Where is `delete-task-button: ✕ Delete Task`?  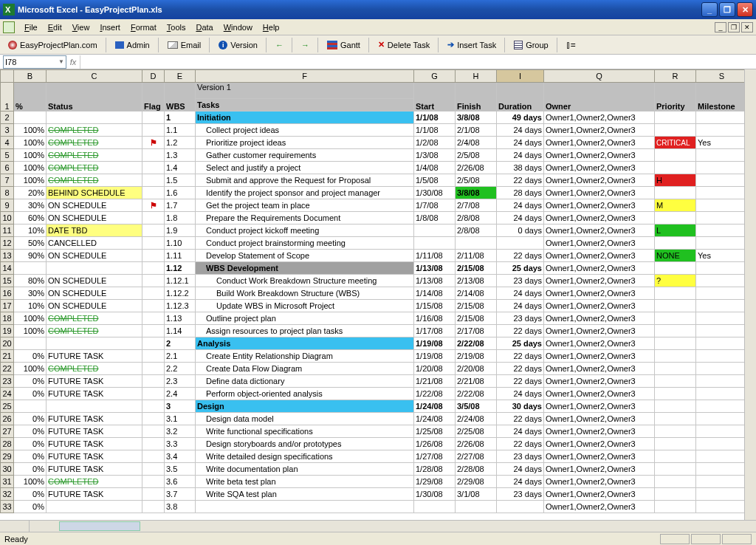 delete-task-button: ✕ Delete Task is located at coordinates (404, 45).